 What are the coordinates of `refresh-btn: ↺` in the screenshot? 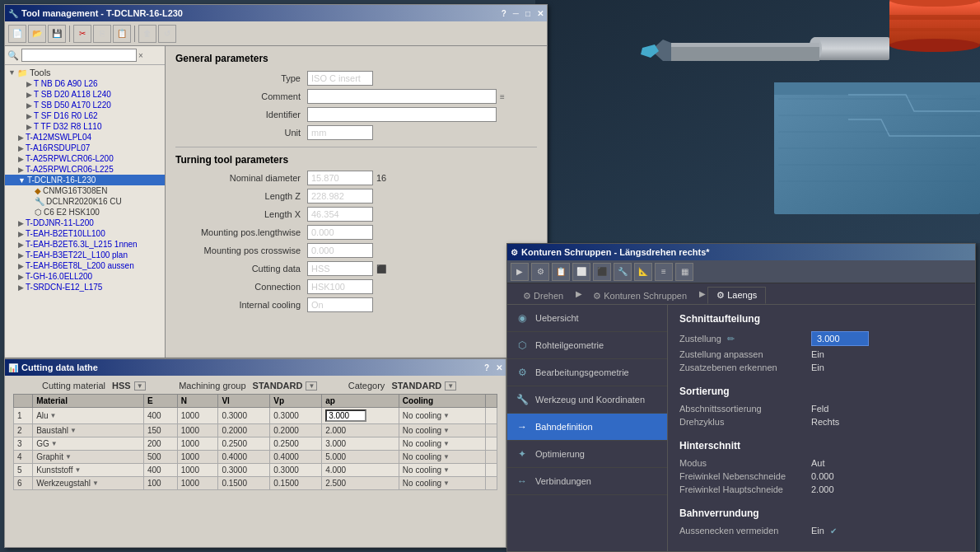 It's located at (167, 34).